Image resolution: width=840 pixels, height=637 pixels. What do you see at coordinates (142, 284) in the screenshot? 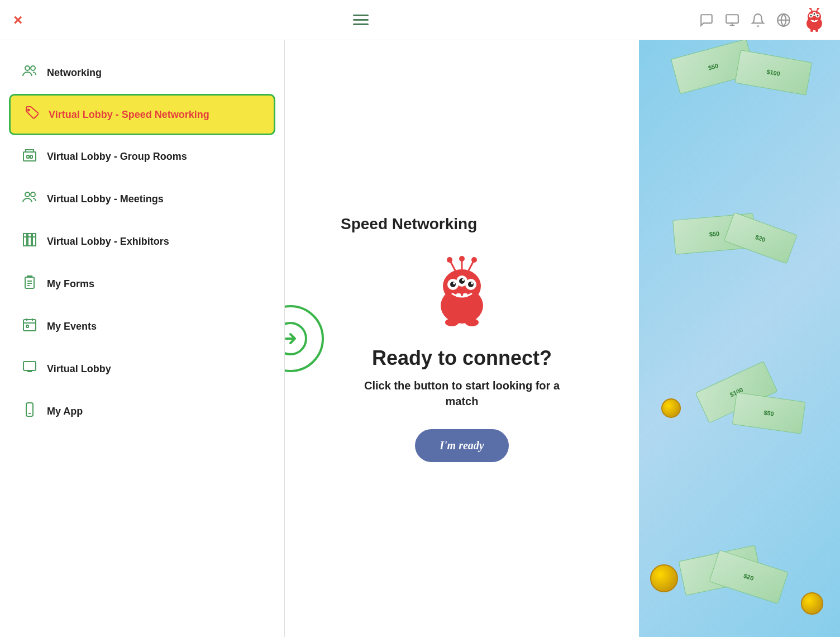
I see `sidebar-item-my-forms: My Forms` at bounding box center [142, 284].